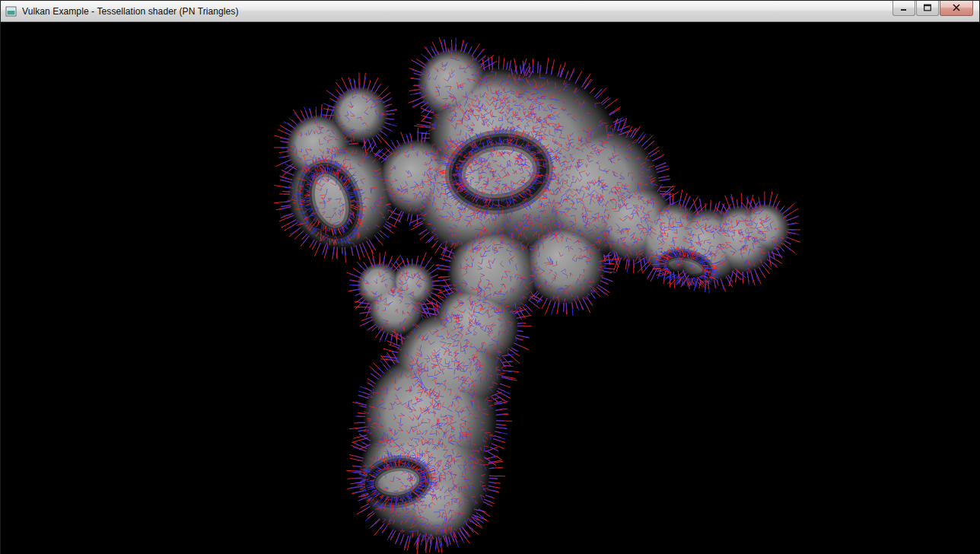 The width and height of the screenshot is (980, 554). What do you see at coordinates (956, 8) in the screenshot?
I see `close-icon` at bounding box center [956, 8].